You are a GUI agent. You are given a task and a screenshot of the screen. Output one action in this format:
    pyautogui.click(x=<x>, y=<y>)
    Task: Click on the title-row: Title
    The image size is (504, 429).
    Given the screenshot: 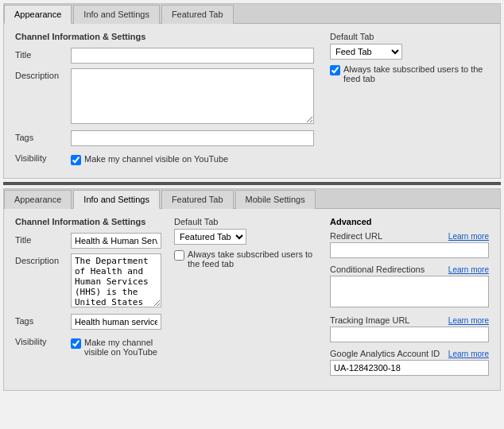 What is the action you would take?
    pyautogui.click(x=165, y=56)
    